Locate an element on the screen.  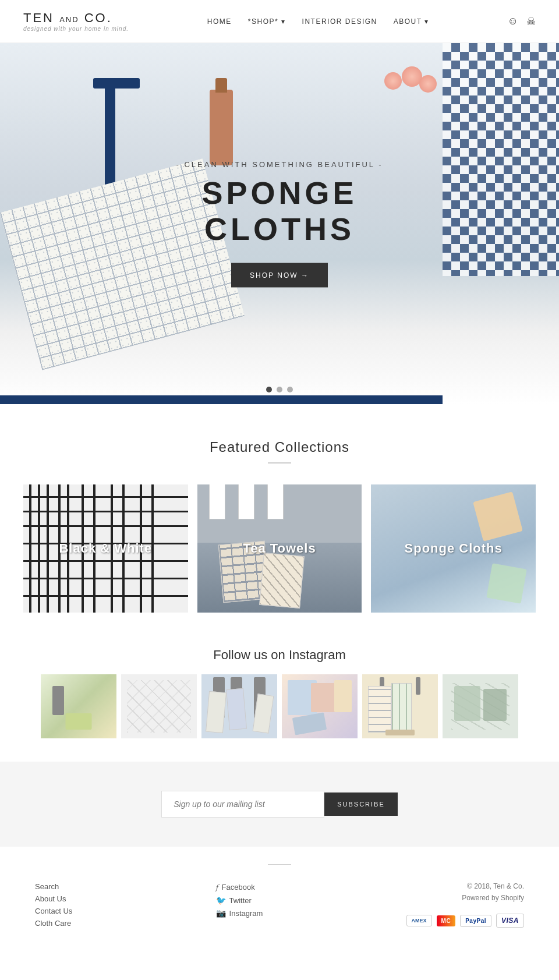
footer-powered: Powered by Shopify is located at coordinates (465, 898).